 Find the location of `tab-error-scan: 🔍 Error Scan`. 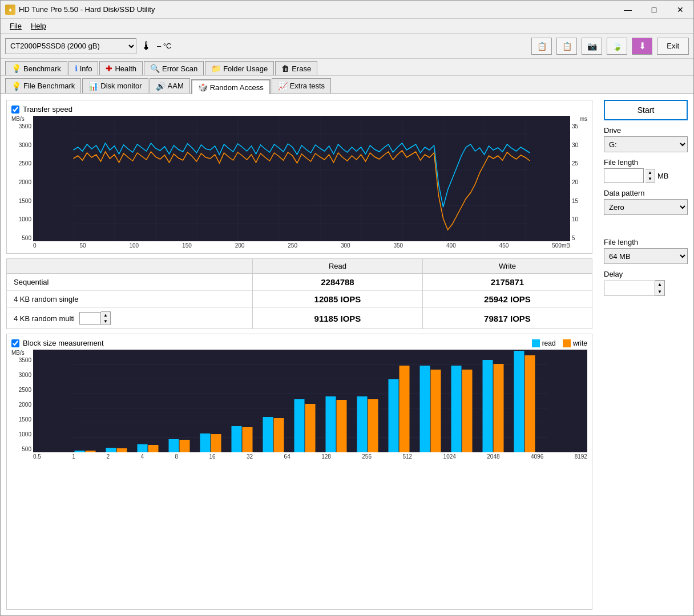

tab-error-scan: 🔍 Error Scan is located at coordinates (174, 68).